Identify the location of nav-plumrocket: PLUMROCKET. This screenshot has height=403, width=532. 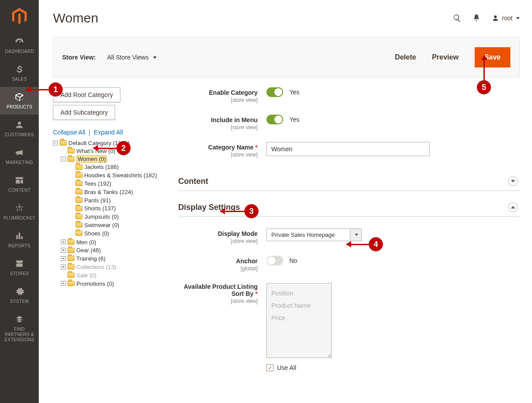
(19, 212).